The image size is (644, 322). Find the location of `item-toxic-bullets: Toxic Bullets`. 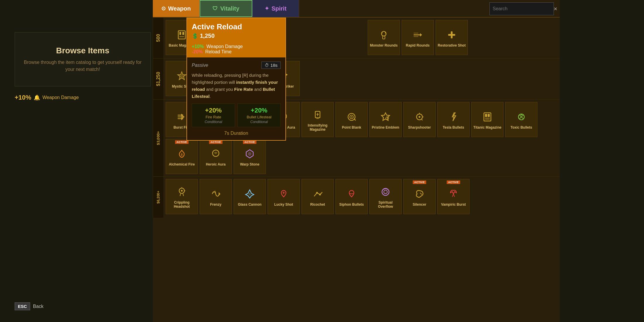

item-toxic-bullets: Toxic Bullets is located at coordinates (521, 120).